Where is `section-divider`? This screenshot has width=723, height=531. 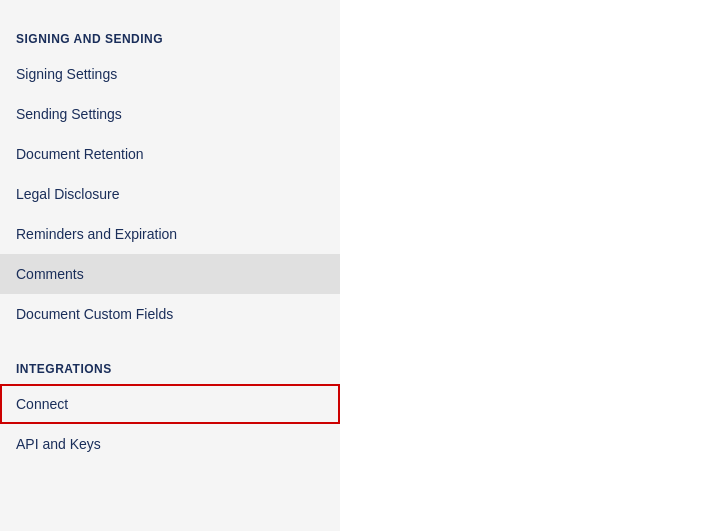 section-divider is located at coordinates (170, 342).